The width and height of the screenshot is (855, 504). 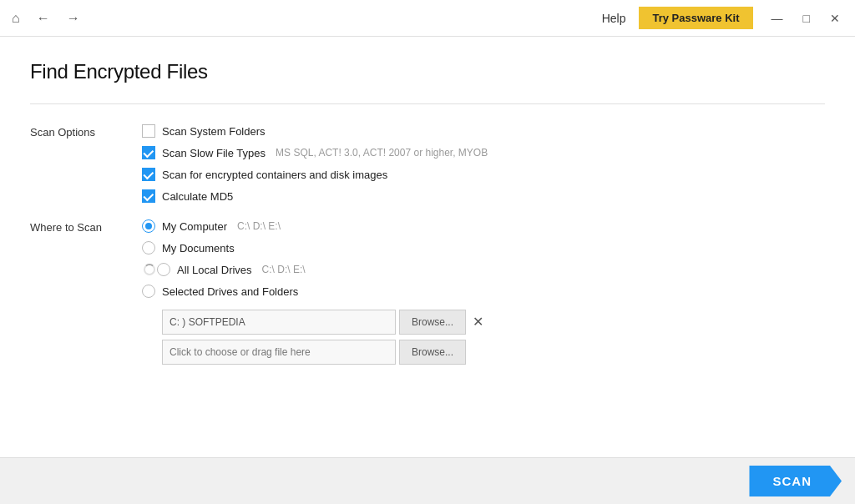 What do you see at coordinates (478, 322) in the screenshot?
I see `remove-drive-button-0: ✕` at bounding box center [478, 322].